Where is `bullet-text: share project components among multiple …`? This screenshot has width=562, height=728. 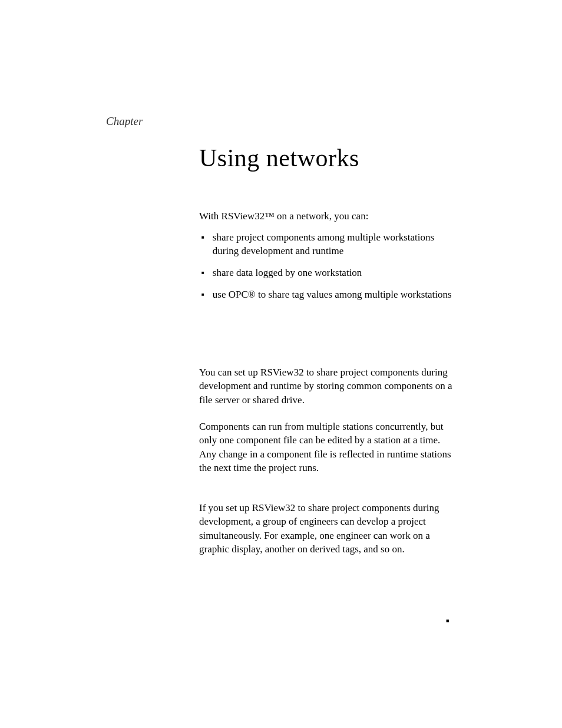 bullet-text: share project components among multiple … is located at coordinates (336, 245).